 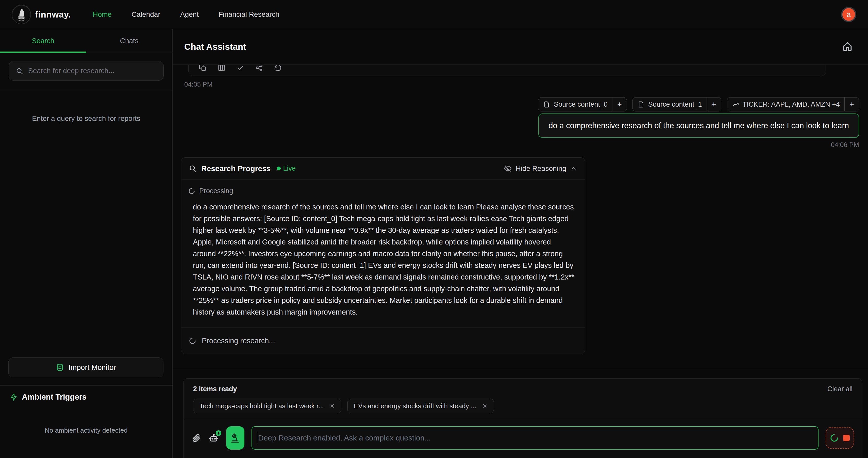 What do you see at coordinates (86, 71) in the screenshot?
I see `sidebar-search-section` at bounding box center [86, 71].